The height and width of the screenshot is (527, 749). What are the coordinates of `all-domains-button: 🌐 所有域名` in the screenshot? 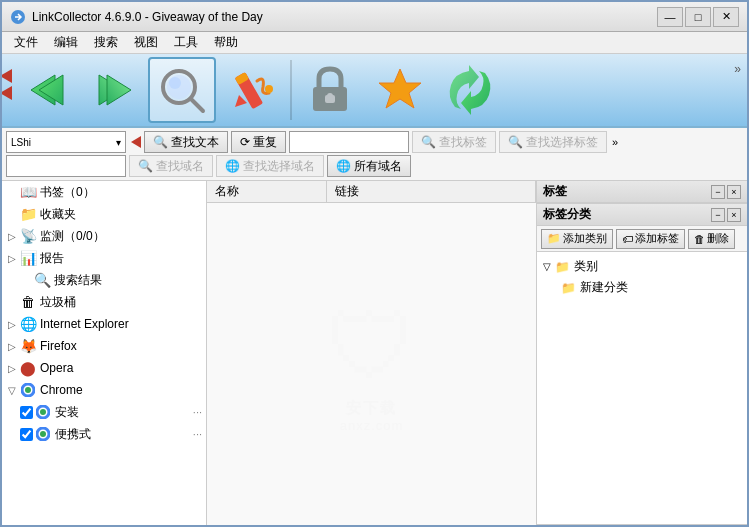 It's located at (369, 166).